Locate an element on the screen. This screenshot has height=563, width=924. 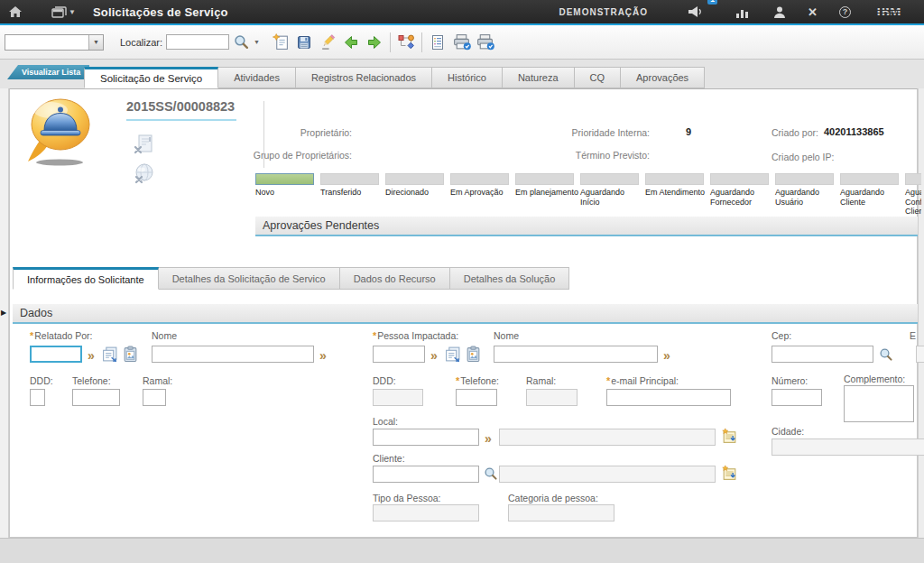
pessoa-impactada-input is located at coordinates (399, 354).